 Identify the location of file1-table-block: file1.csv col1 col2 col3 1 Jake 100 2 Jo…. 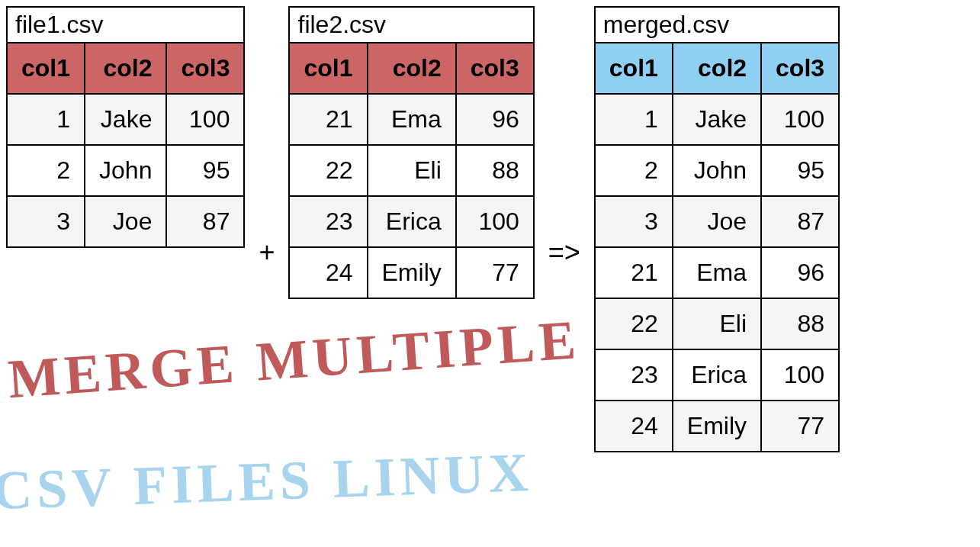
(125, 127).